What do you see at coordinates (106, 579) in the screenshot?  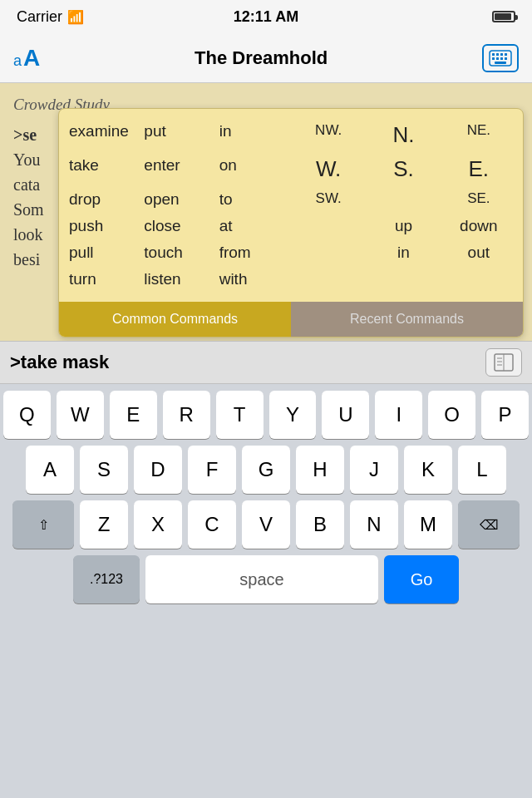 I see `numbers-key: .?123` at bounding box center [106, 579].